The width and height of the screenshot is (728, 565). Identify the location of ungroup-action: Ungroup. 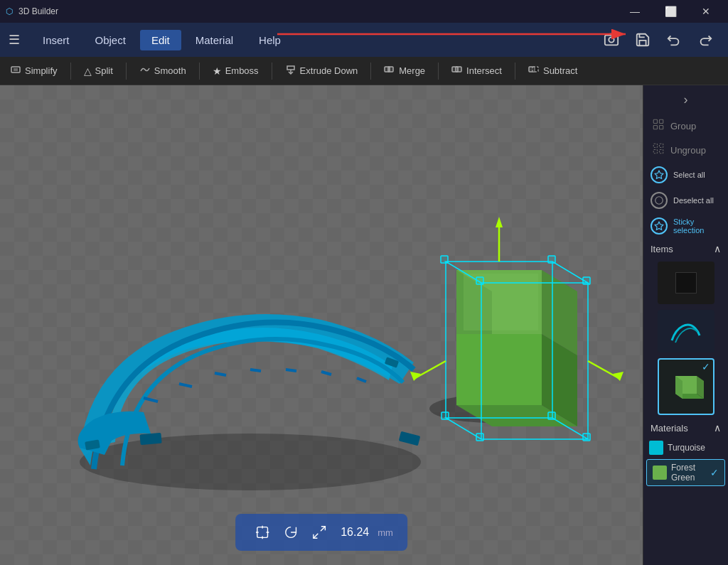
(685, 150).